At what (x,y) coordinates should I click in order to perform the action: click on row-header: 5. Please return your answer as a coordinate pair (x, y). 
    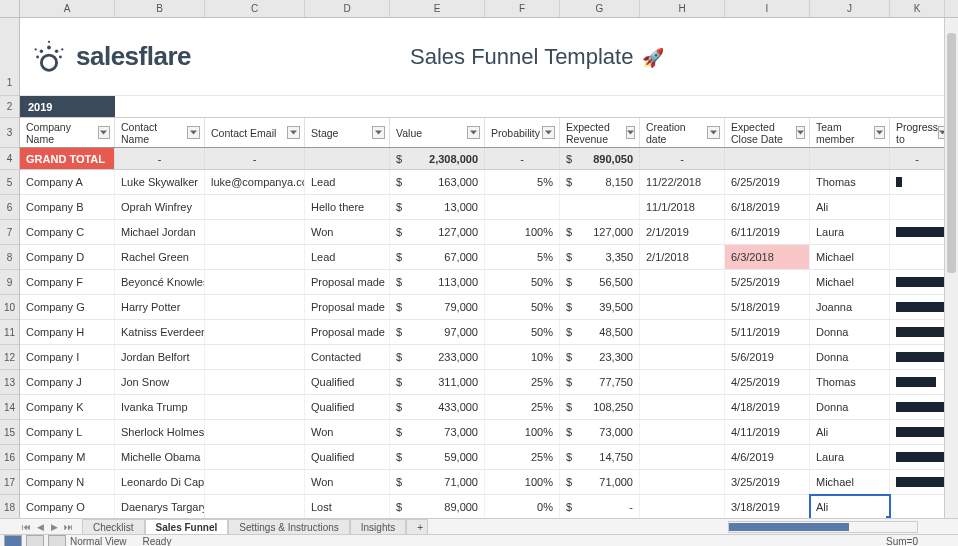
    Looking at the image, I should click on (10, 182).